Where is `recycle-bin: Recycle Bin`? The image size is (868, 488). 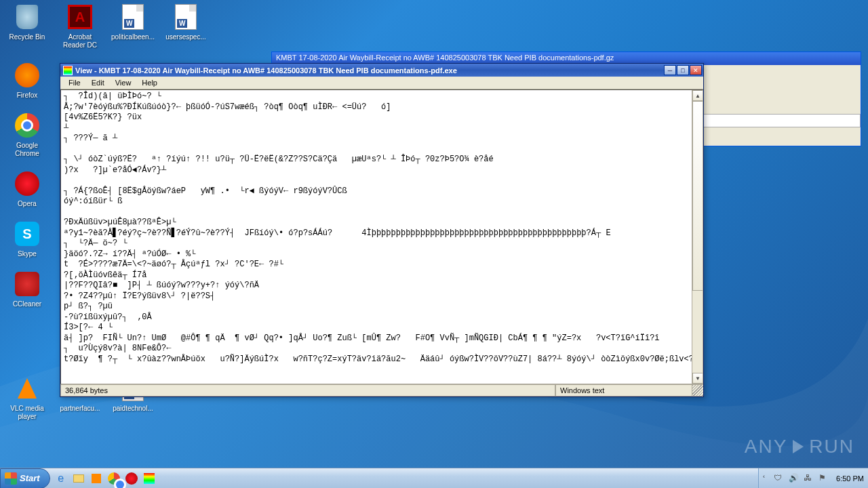
recycle-bin: Recycle Bin is located at coordinates (27, 26).